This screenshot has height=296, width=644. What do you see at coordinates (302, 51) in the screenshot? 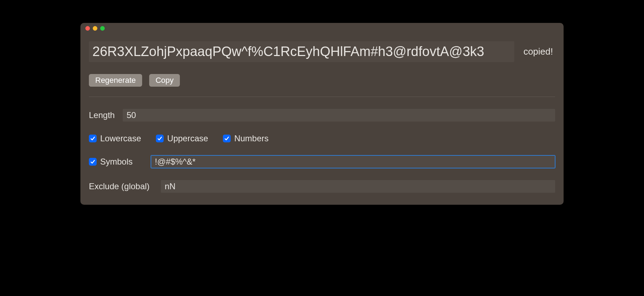
I see `password-output: 26R3XLZohjPxpaaqPQw^f%C1RcEyhQHlFAm#h3@r…` at bounding box center [302, 51].